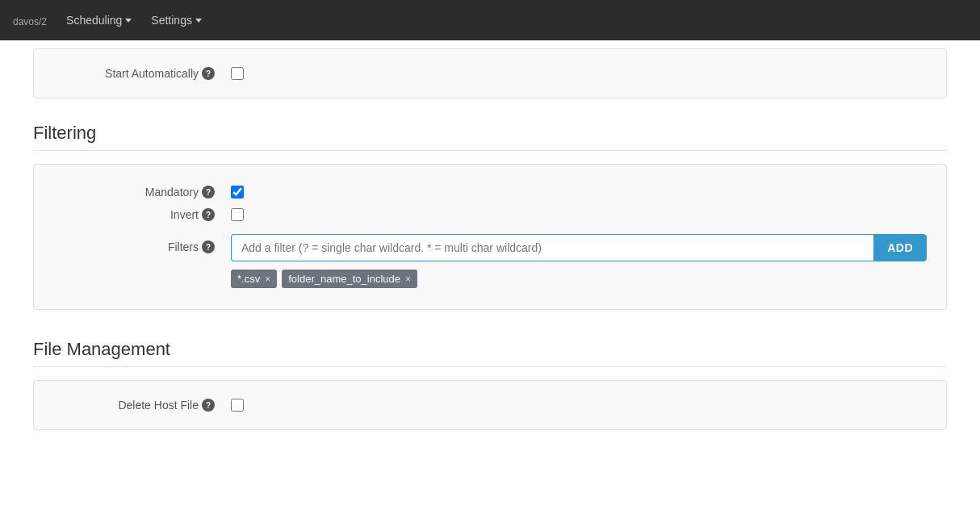 This screenshot has width=980, height=531. Describe the element at coordinates (98, 20) in the screenshot. I see `scheduling-menu: Scheduling` at that location.